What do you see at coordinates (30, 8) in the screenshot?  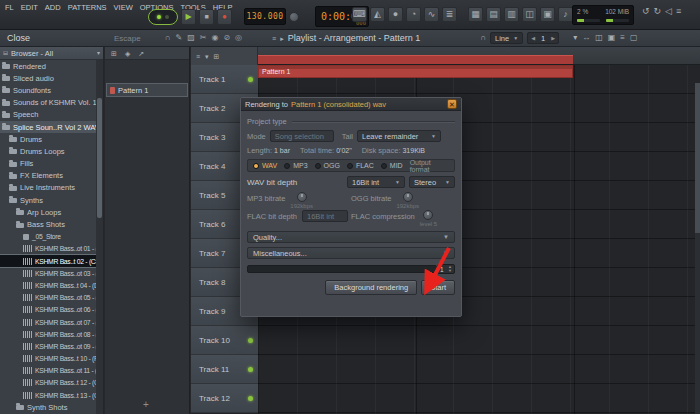 I see `menu-item-edit: EDIT` at bounding box center [30, 8].